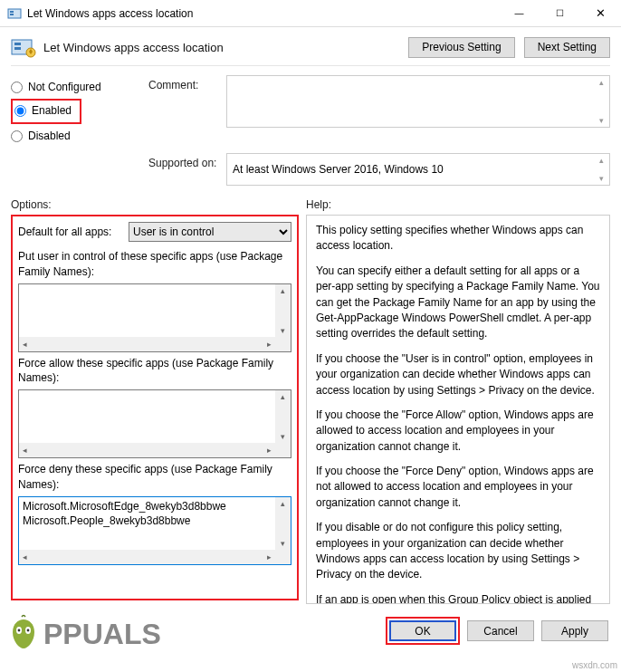  I want to click on user-control-apps-list: ▴▾ ◂▸, so click(155, 318).